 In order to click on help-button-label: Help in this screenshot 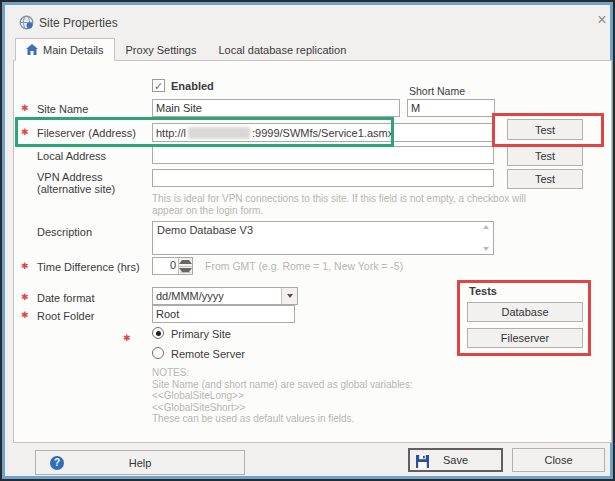, I will do `click(140, 463)`.